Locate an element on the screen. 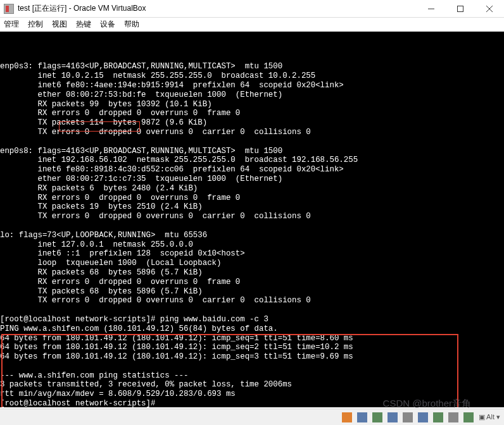  menu-manage: 管理 is located at coordinates (11, 24).